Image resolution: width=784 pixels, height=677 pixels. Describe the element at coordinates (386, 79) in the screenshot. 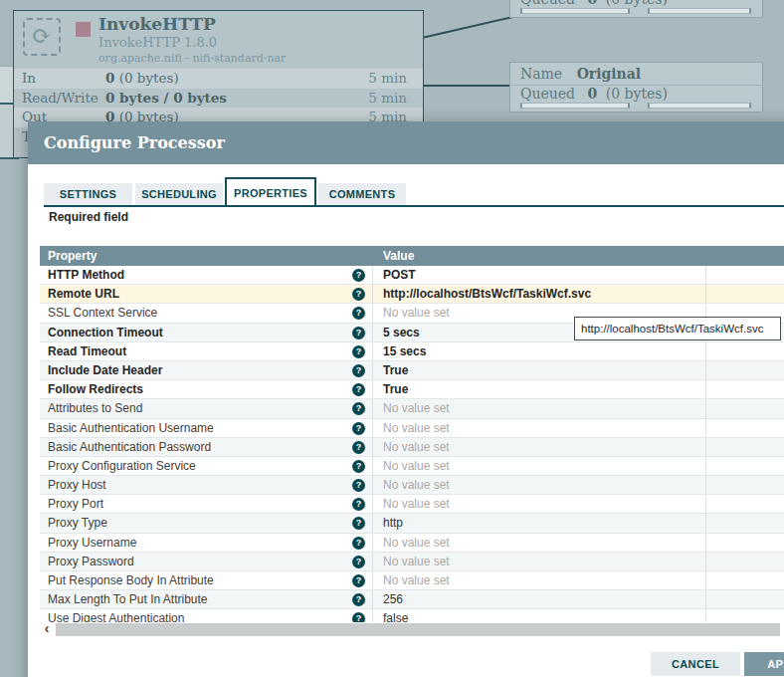

I see `stat-window: 5 min` at that location.